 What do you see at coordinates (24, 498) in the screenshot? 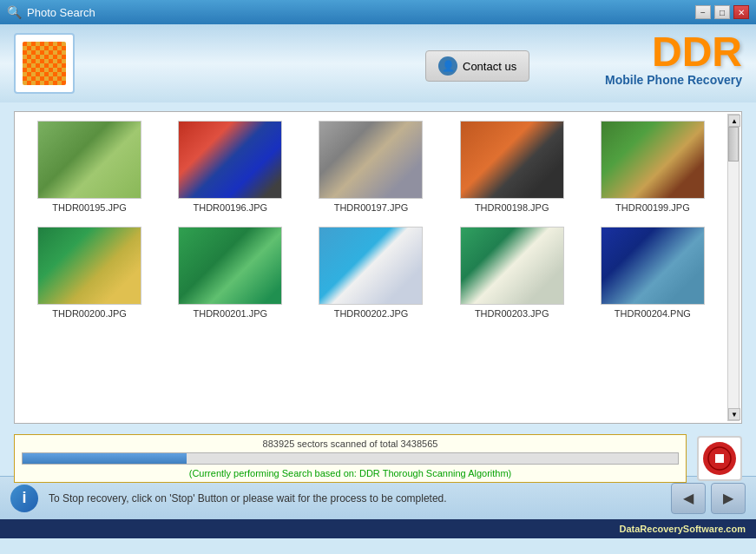
I see `info-icon: i` at bounding box center [24, 498].